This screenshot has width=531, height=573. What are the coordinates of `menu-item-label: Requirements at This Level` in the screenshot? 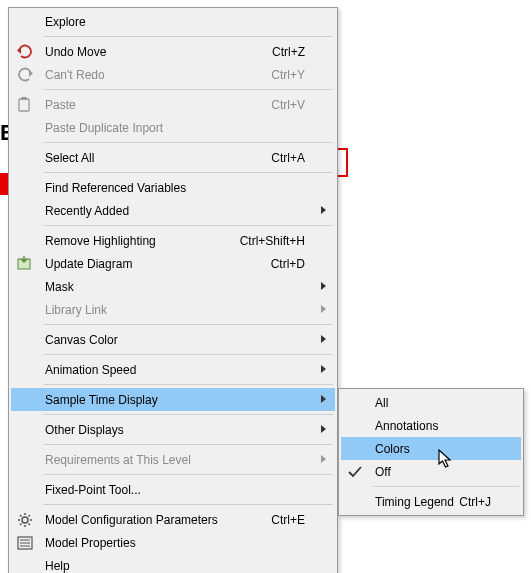 It's located at (178, 460).